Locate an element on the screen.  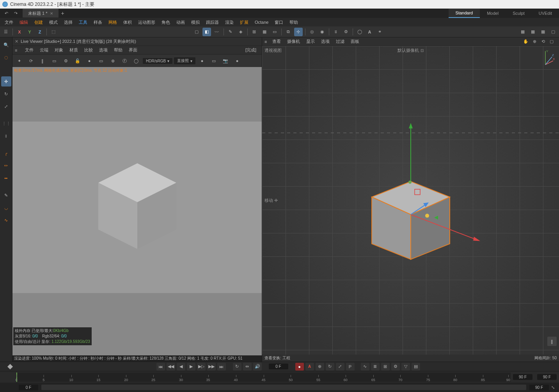
menu-file: 文件 is located at coordinates (9, 22).